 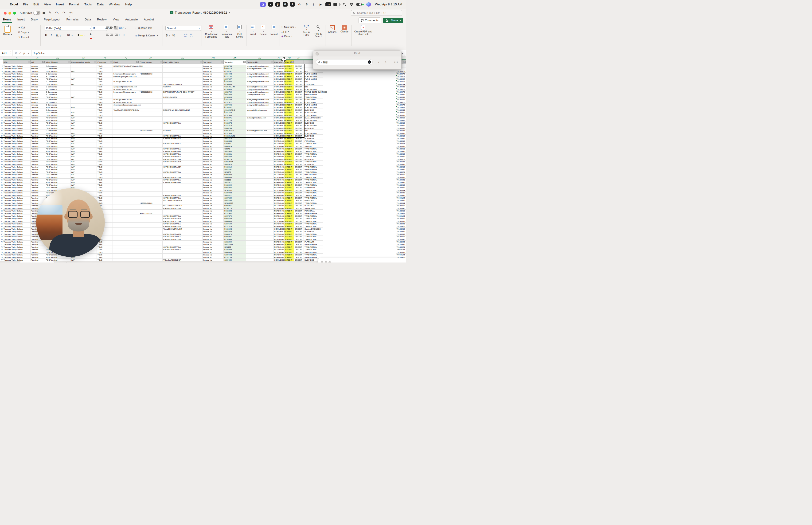 What do you see at coordinates (26, 4) in the screenshot?
I see `menu-file: File` at bounding box center [26, 4].